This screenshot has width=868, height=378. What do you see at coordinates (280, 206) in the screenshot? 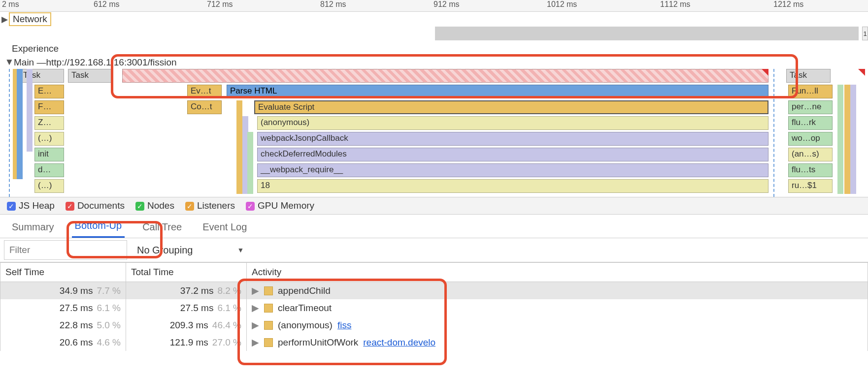
I see `mem-gpu: ✓GPU Memory` at bounding box center [280, 206].